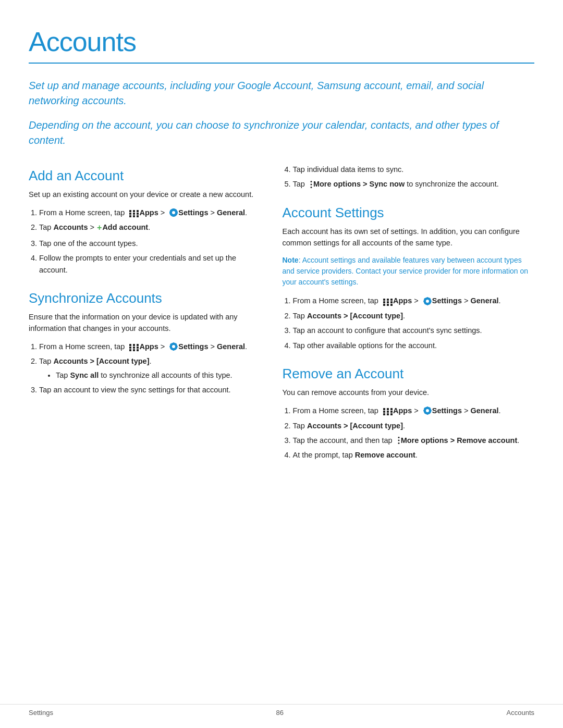 This screenshot has height=728, width=563. I want to click on sync-accounts-section: Synchronize Accounts Ensure that the inf…, so click(143, 343).